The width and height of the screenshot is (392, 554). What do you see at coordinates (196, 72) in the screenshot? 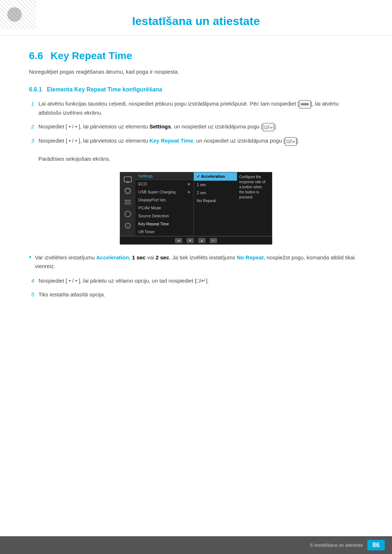
I see `intro-text: Noregulējiet pogas reaģēšanas ātrumu, ka…` at bounding box center [196, 72].